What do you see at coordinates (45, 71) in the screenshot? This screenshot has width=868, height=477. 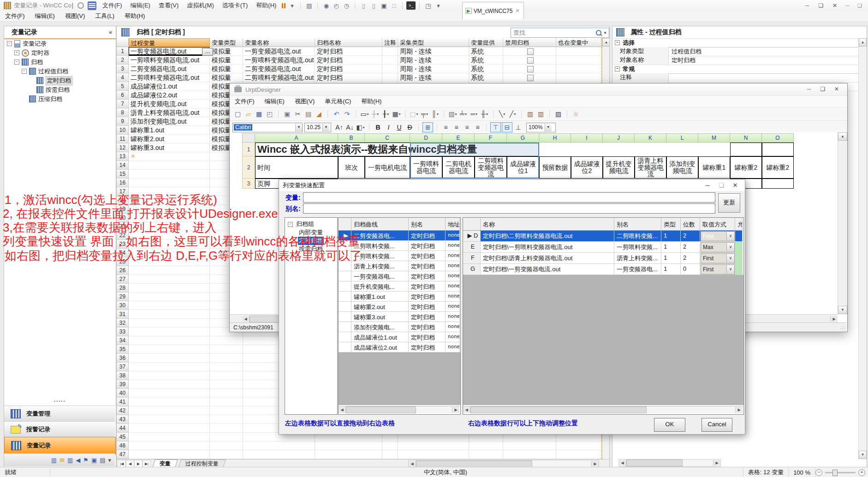 I see `tree-item-过程值归档: −过程值归档` at bounding box center [45, 71].